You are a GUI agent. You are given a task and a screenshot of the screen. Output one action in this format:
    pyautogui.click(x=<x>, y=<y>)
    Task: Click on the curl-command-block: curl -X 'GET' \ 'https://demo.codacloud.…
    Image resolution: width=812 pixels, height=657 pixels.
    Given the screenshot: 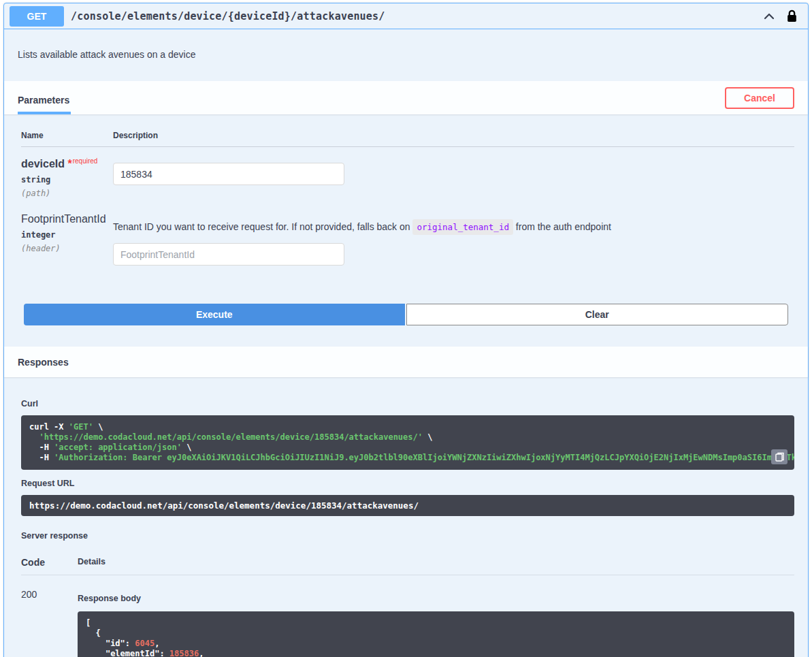 What is the action you would take?
    pyautogui.click(x=408, y=443)
    